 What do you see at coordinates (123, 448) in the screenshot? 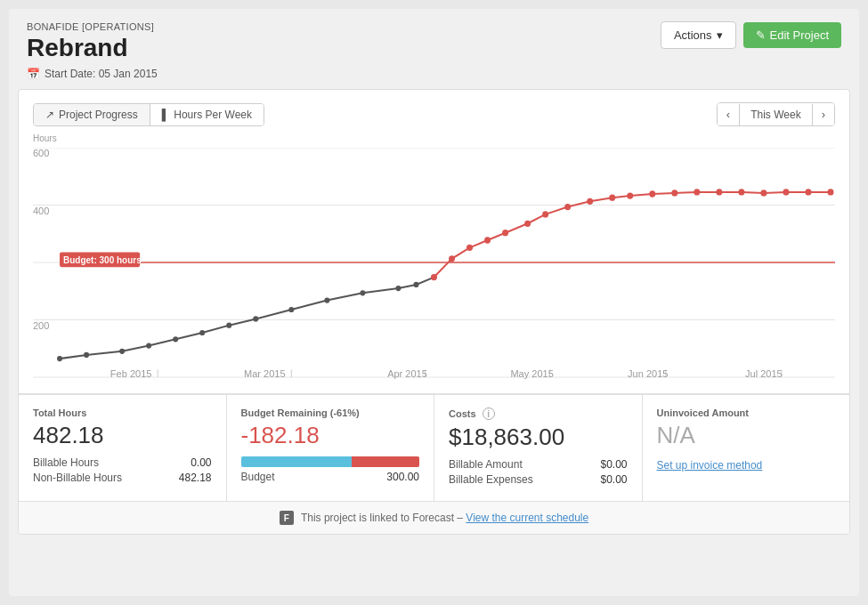
I see `stat-total-hours: Total Hours 482.18 Billable Hours 0.00 N…` at bounding box center [123, 448].